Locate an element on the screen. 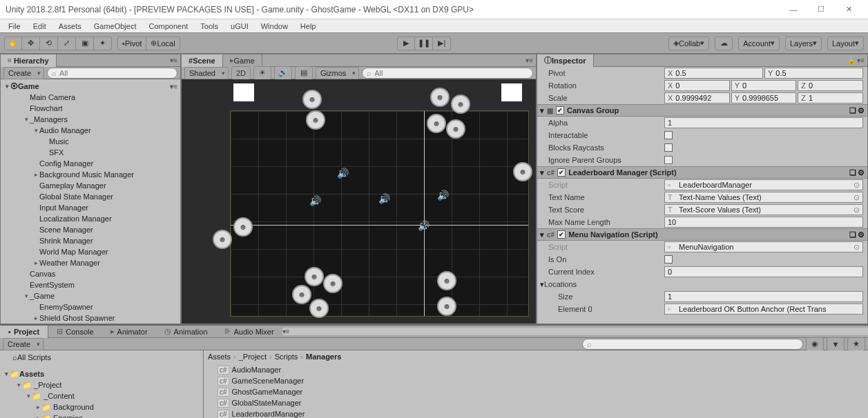 This screenshot has height=418, width=868. hierarchy-item: EnemySpawner is located at coordinates (90, 307).